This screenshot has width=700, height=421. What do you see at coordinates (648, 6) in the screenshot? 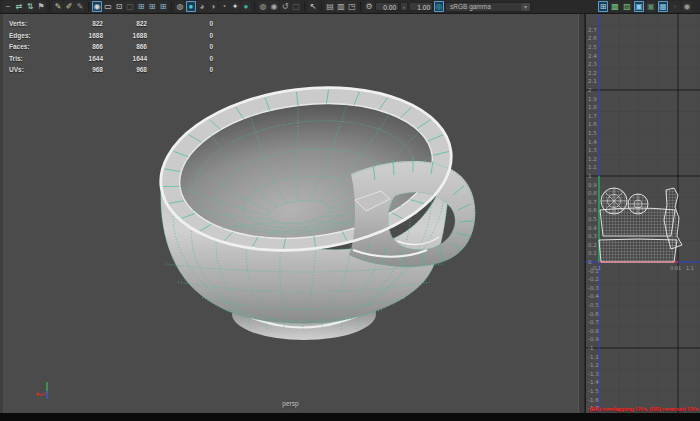
I see `toolbar-right-group: ⊞▩▨▣▣▦●◉` at bounding box center [648, 6].